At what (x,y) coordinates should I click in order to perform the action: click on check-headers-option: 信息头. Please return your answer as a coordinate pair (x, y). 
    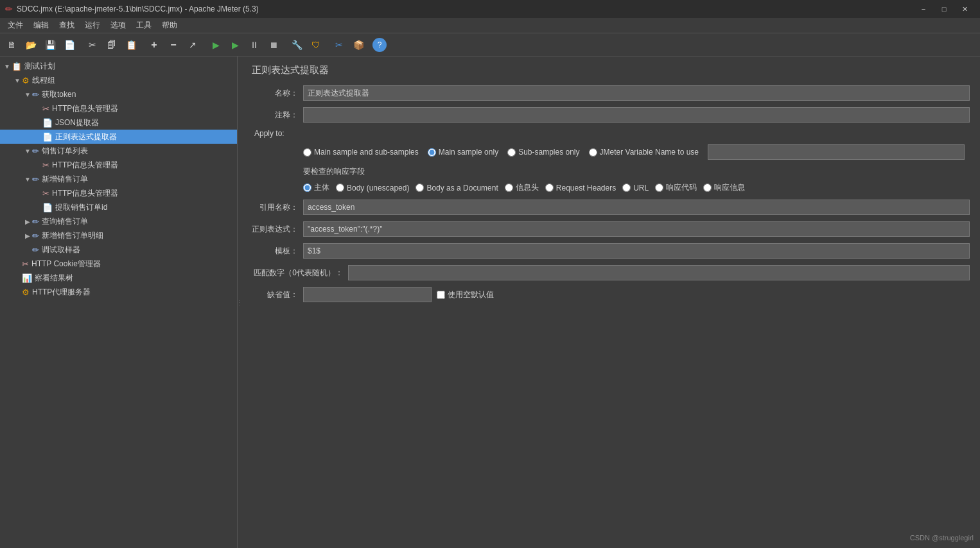
    Looking at the image, I should click on (521, 187).